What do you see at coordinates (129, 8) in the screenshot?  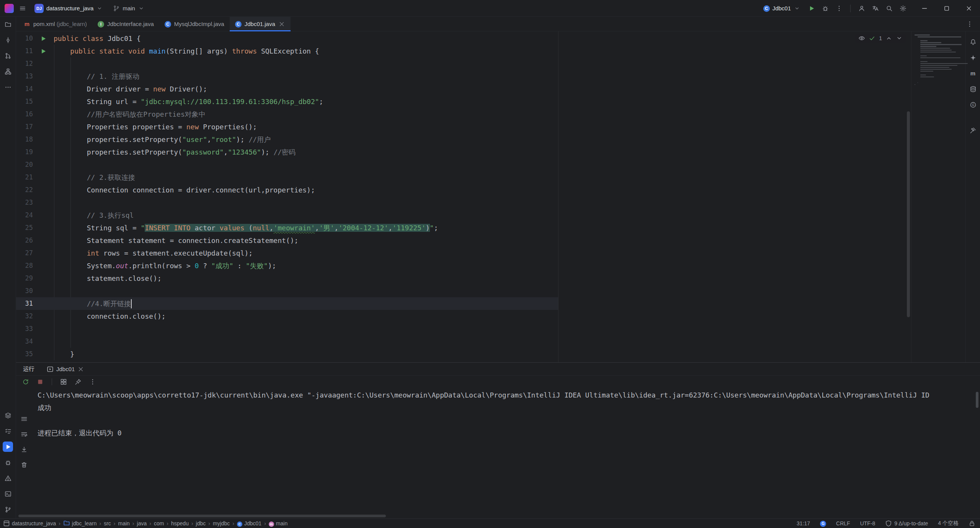 I see `branch-widget: main` at bounding box center [129, 8].